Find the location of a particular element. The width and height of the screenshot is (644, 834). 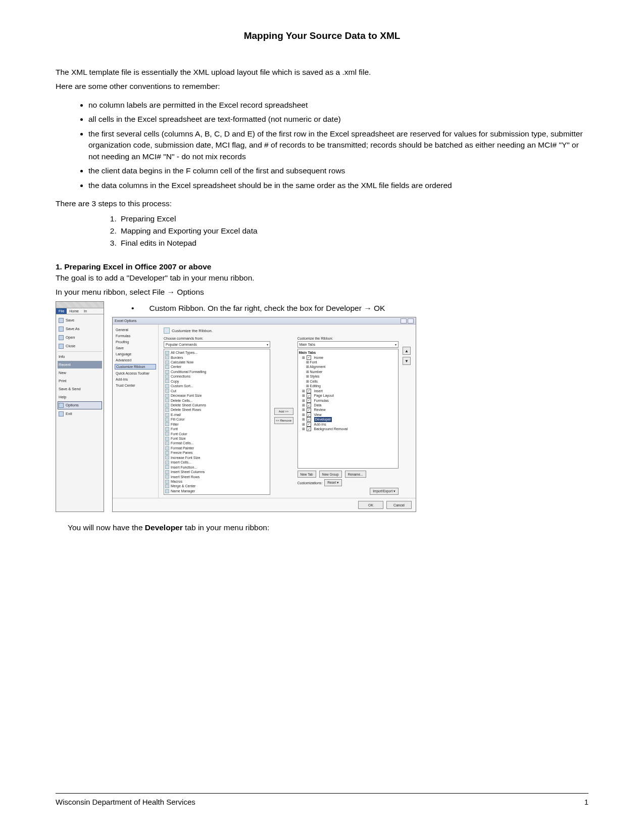

command-label: Connections is located at coordinates (181, 376).